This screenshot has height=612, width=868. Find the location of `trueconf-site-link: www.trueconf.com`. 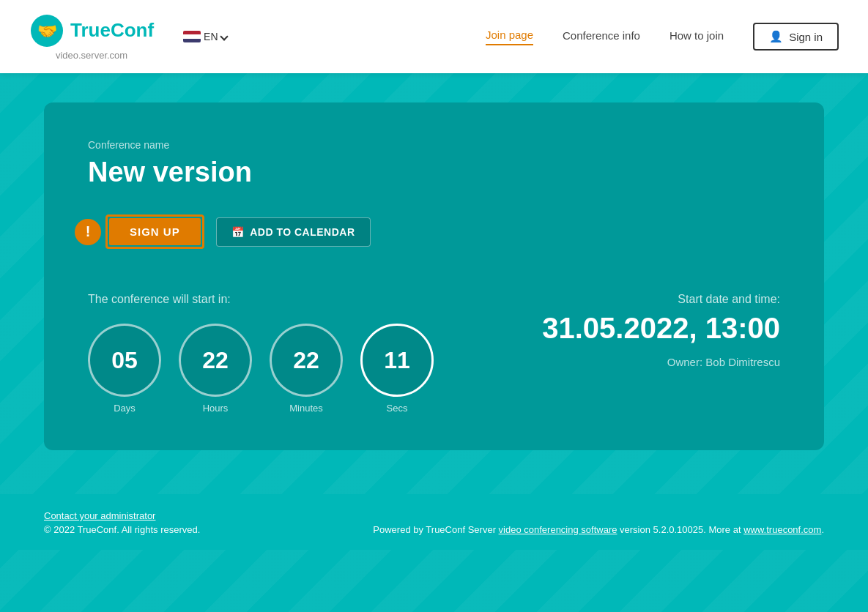

trueconf-site-link: www.trueconf.com is located at coordinates (782, 530).